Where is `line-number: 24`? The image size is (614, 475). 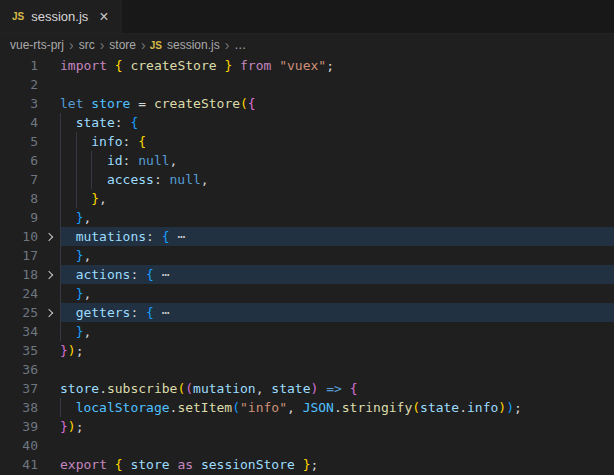
line-number: 24 is located at coordinates (19, 294).